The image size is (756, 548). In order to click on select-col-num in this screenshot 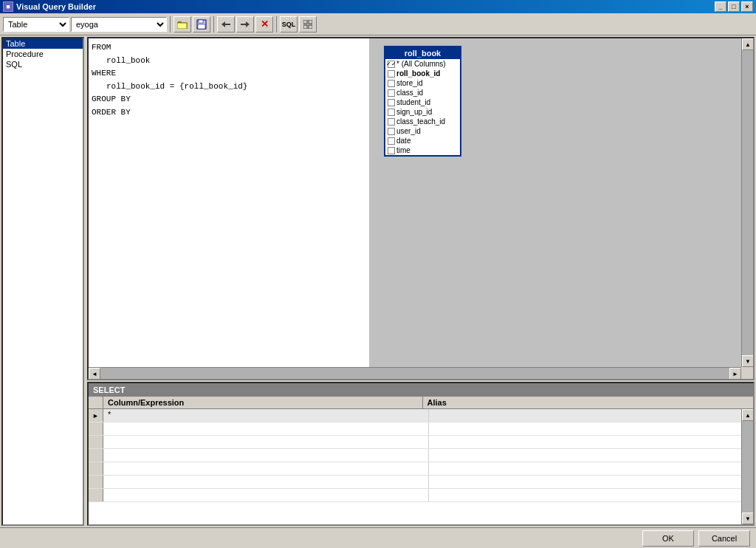, I will do `click(96, 403)`.